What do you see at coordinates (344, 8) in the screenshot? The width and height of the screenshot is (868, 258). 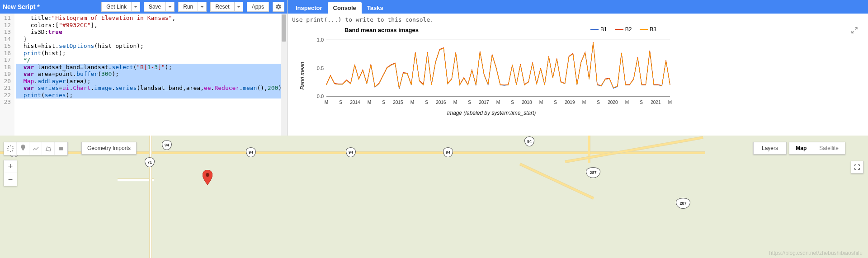 I see `tab-console: Console` at bounding box center [344, 8].